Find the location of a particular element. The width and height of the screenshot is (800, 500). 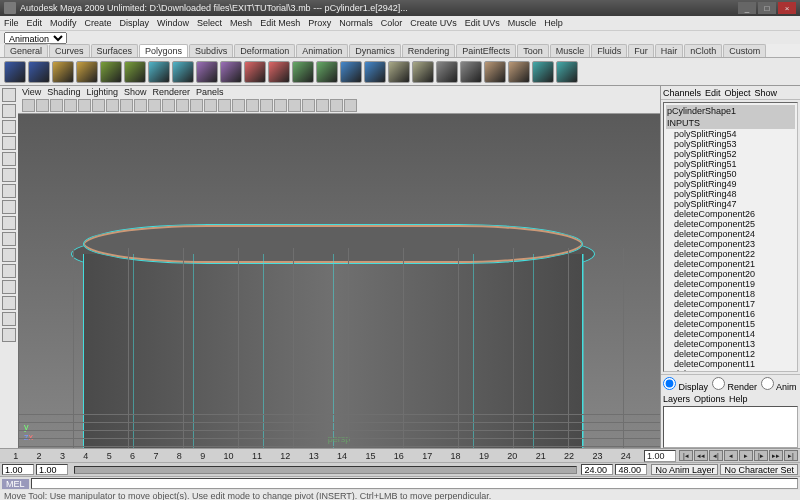

input-node: deleteComponent10 is located at coordinates (730, 370).